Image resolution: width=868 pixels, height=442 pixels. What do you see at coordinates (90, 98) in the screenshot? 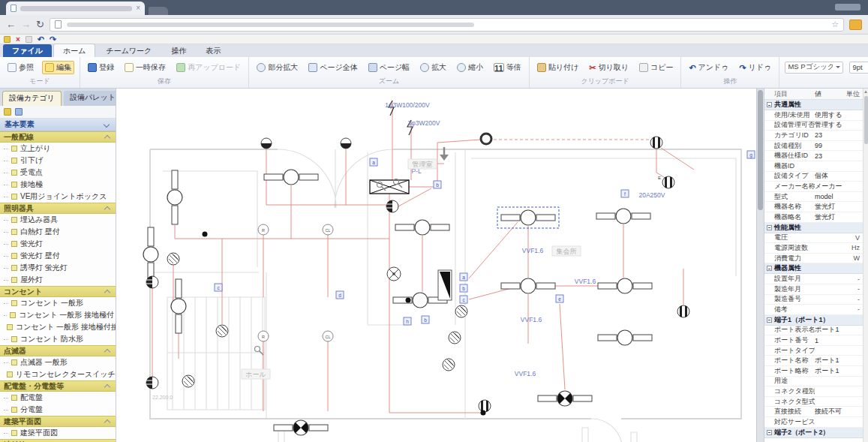
I see `tab-equipment-palette: 設備パレット` at bounding box center [90, 98].